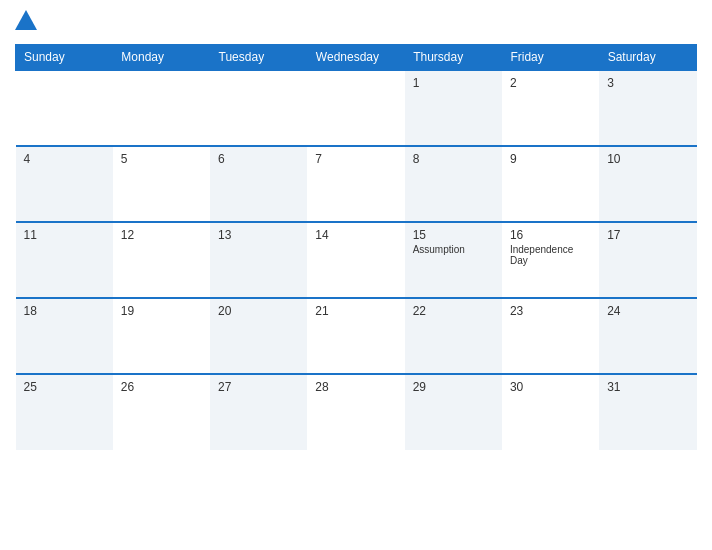  I want to click on logo-icon, so click(26, 23).